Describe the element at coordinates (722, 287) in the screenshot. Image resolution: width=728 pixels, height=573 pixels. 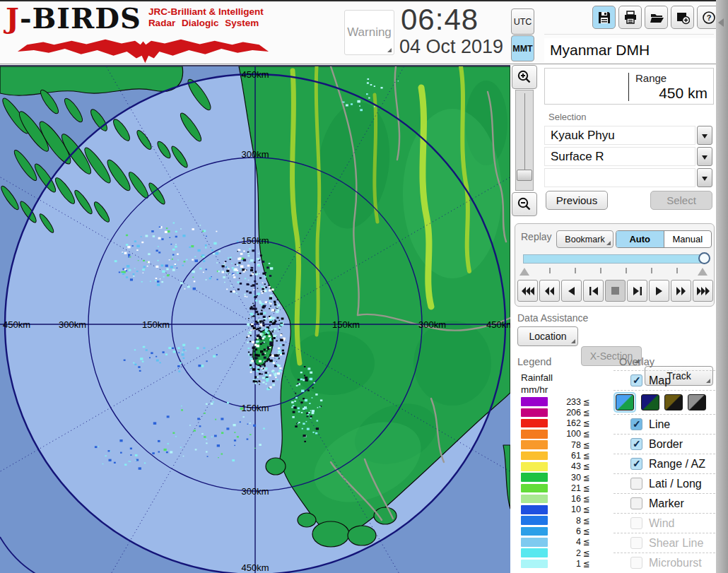
I see `panel-edge-strip` at that location.